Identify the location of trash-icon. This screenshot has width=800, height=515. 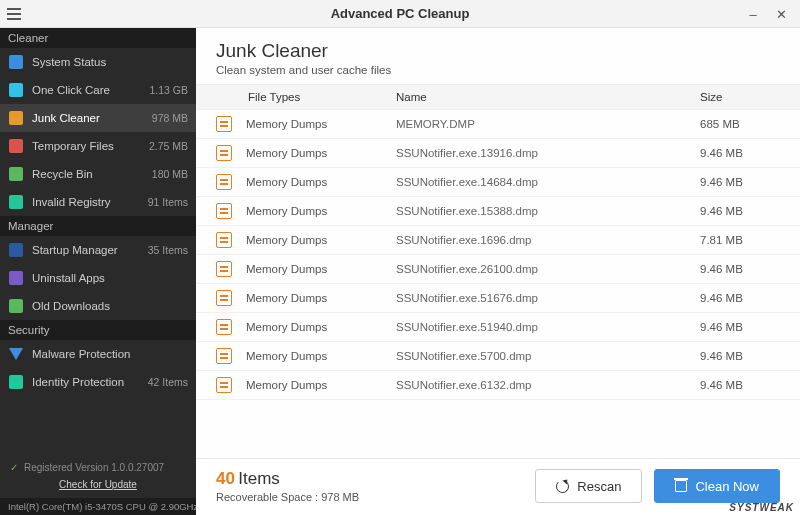
(681, 486).